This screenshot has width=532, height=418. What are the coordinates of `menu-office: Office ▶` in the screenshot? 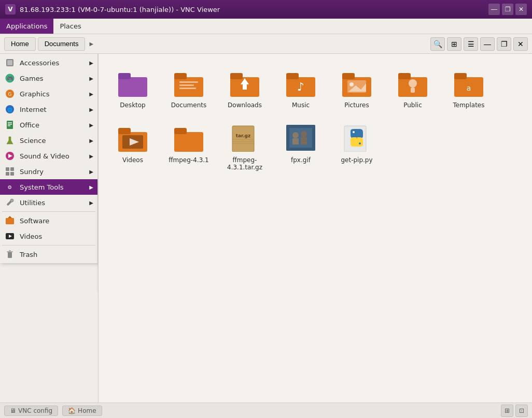 It's located at (49, 125).